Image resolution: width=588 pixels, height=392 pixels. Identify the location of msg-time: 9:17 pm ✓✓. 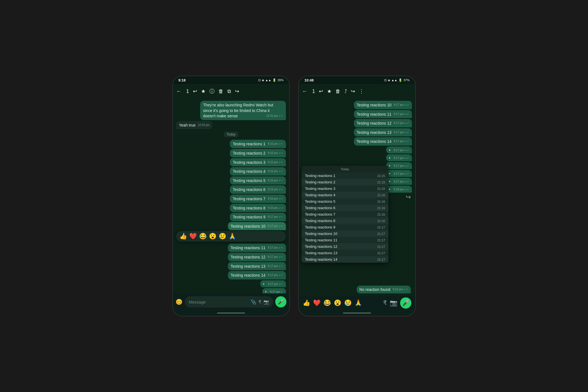
(402, 105).